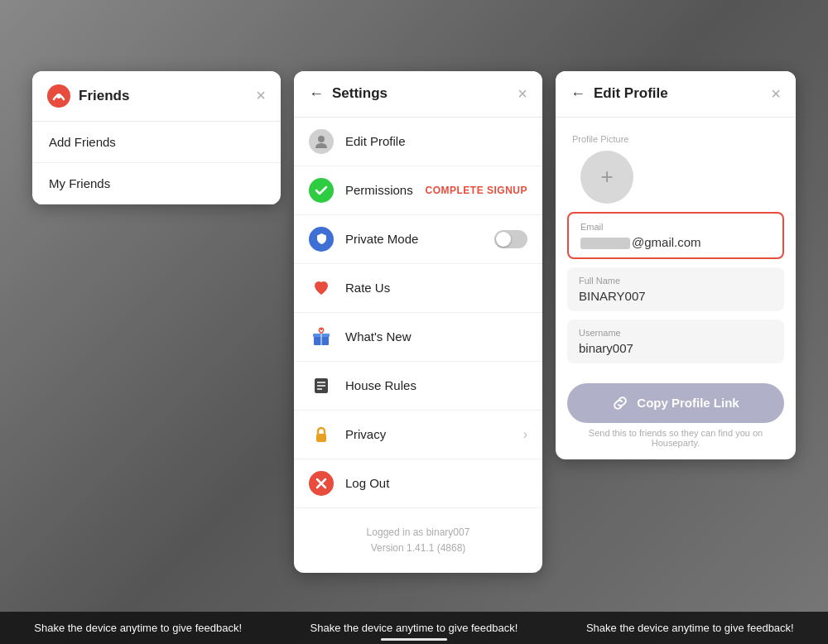 This screenshot has width=828, height=644. Describe the element at coordinates (79, 184) in the screenshot. I see `my-friends-label: My Friends` at that location.